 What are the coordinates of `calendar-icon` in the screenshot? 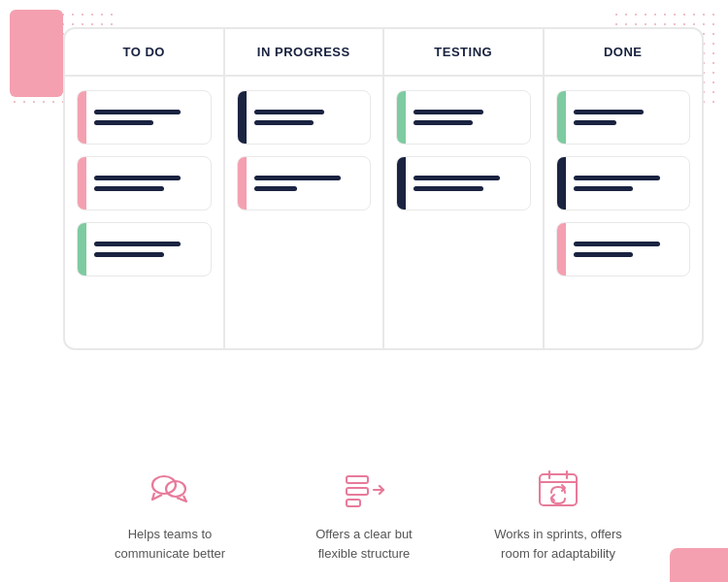 It's located at (558, 490).